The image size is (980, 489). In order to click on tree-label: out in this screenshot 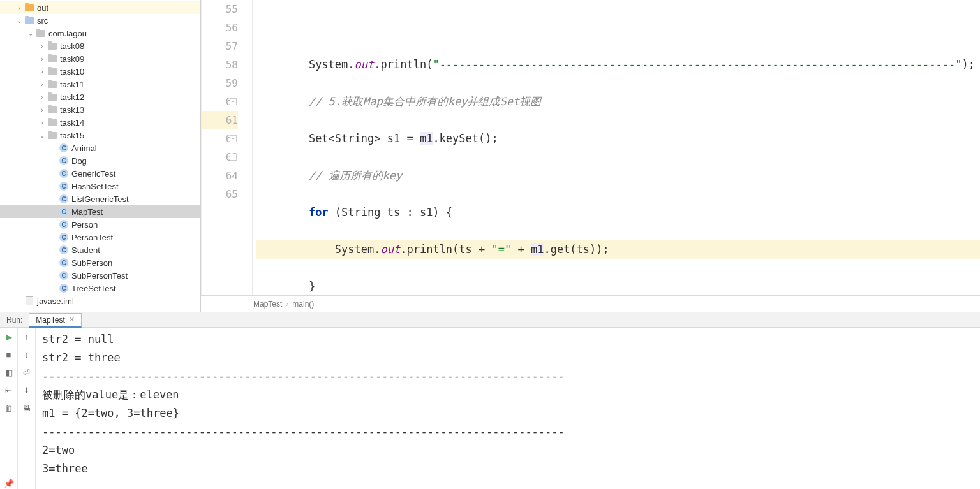, I will do `click(43, 8)`.